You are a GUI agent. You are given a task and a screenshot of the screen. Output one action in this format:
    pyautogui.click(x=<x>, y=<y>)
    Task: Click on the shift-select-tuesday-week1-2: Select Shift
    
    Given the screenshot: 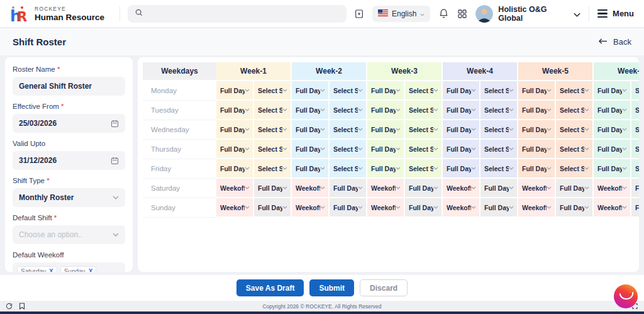 What is the action you would take?
    pyautogui.click(x=273, y=111)
    